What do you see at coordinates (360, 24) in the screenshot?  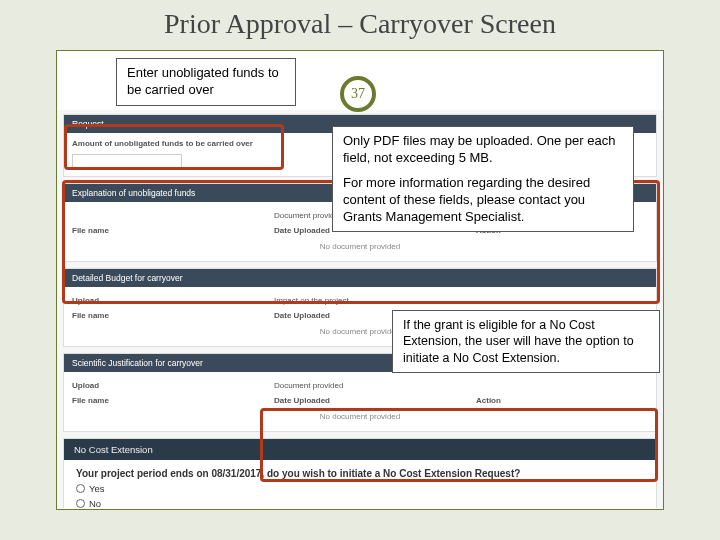 I see `slide-title: Prior Approval – Carryover Screen` at bounding box center [360, 24].